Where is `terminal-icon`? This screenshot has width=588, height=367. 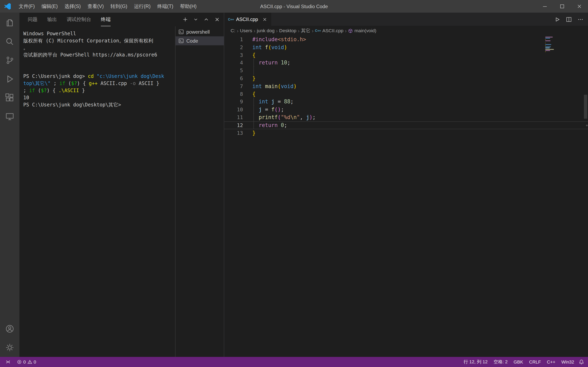
terminal-icon is located at coordinates (181, 41).